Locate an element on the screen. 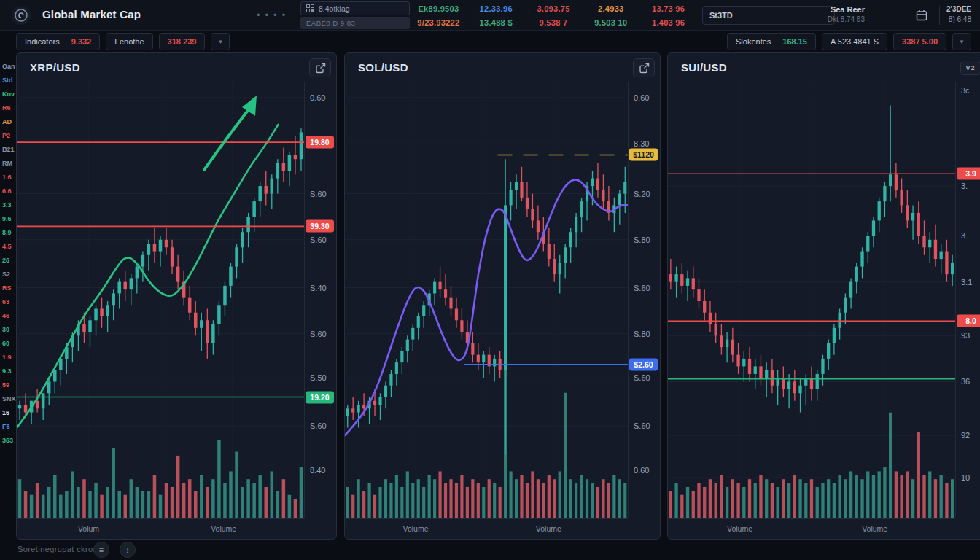 This screenshot has width=980, height=560. app-logo-icon is located at coordinates (21, 15).